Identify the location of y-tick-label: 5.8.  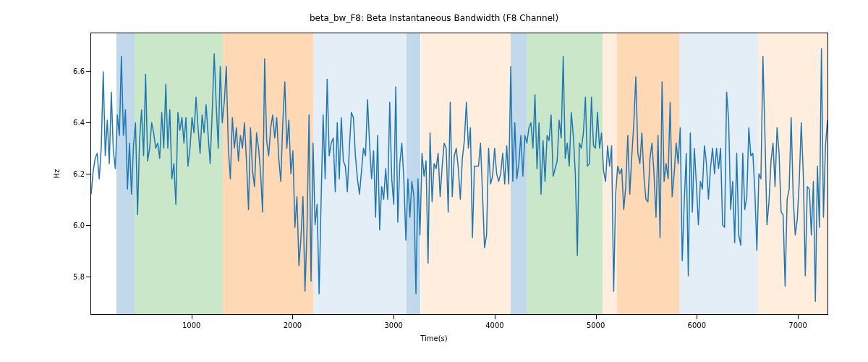
(70, 277).